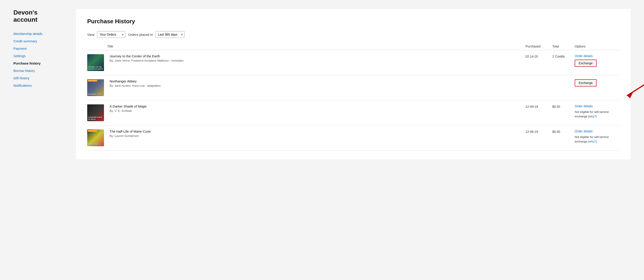 The image size is (644, 280). I want to click on book-cover-journey: JOURNEY TO THE CENTER OF EARTH, so click(96, 63).